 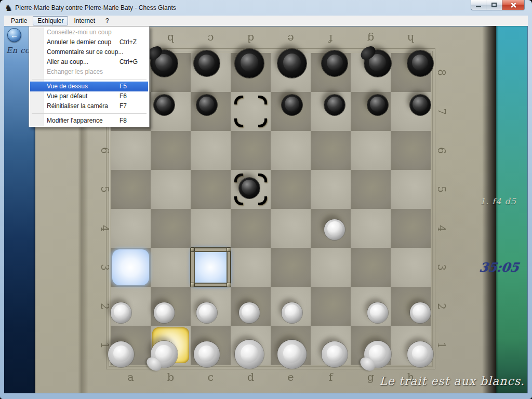 What do you see at coordinates (291, 267) in the screenshot?
I see `square-e3` at bounding box center [291, 267].